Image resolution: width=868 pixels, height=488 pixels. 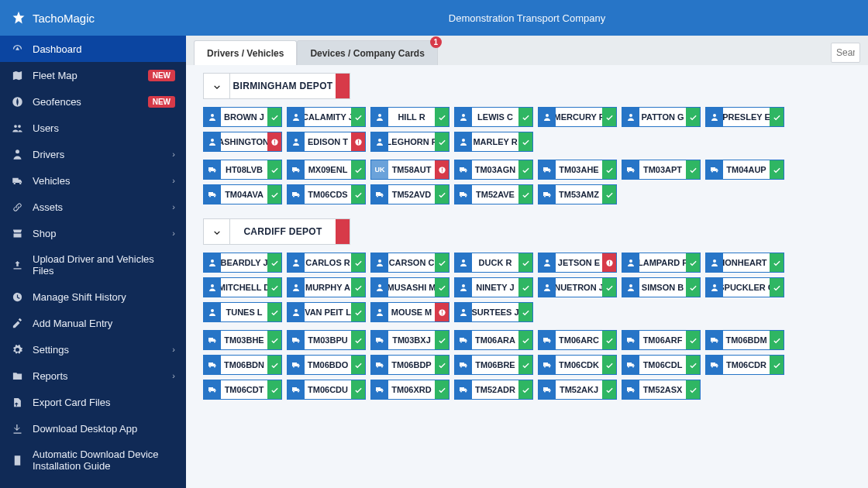 What do you see at coordinates (494, 340) in the screenshot?
I see `vehicle-chip: TM06ARA` at bounding box center [494, 340].